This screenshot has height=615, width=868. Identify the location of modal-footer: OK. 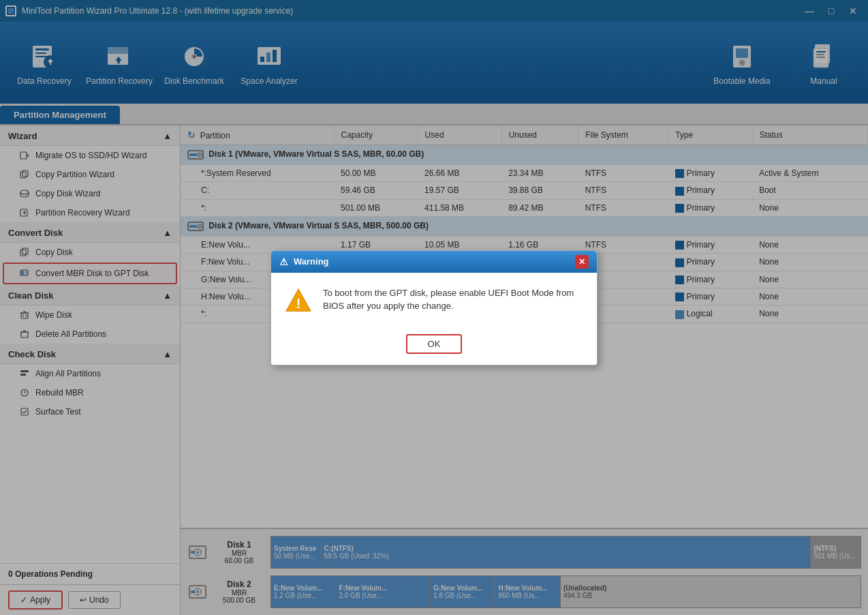
(434, 346).